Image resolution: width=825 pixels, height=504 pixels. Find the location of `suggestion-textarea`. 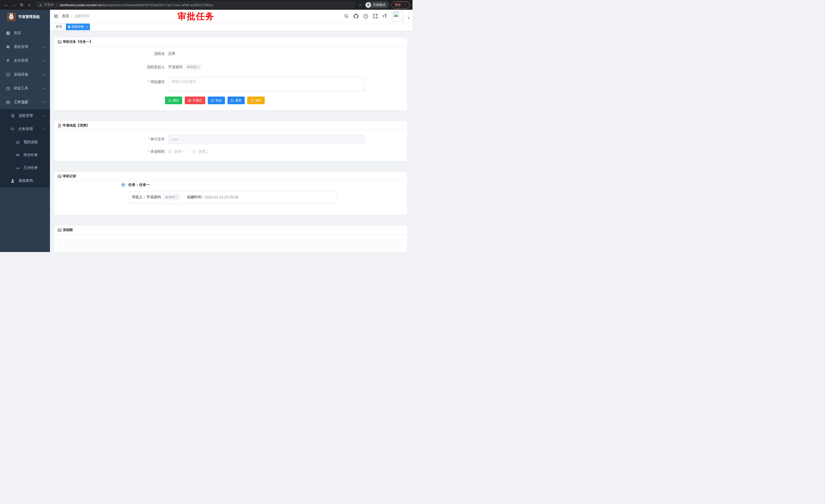

suggestion-textarea is located at coordinates (267, 84).